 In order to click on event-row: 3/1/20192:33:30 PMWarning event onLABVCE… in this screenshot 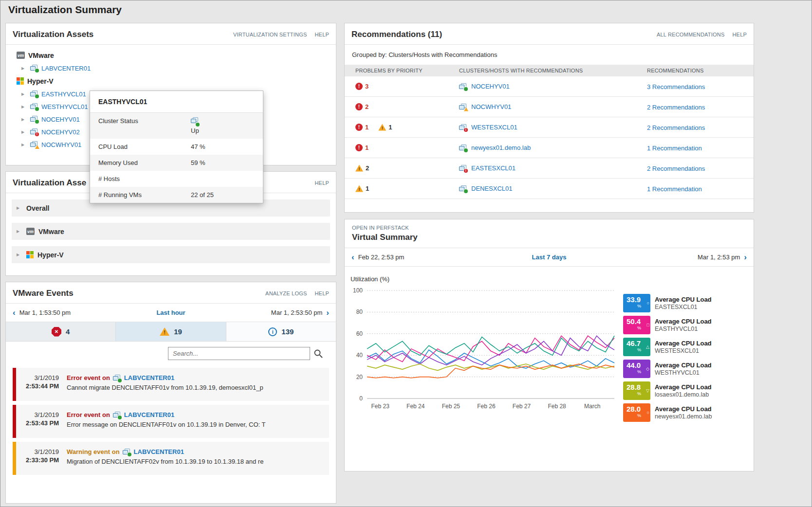, I will do `click(171, 458)`.